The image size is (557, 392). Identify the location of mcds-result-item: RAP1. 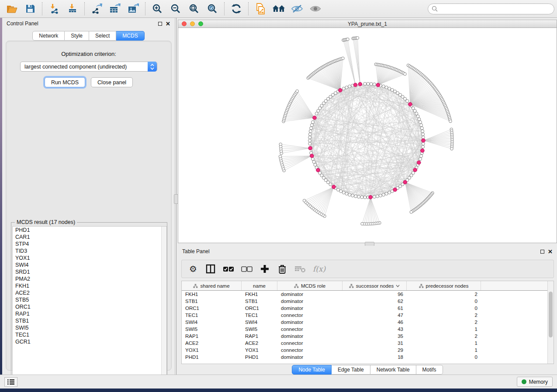
(90, 314).